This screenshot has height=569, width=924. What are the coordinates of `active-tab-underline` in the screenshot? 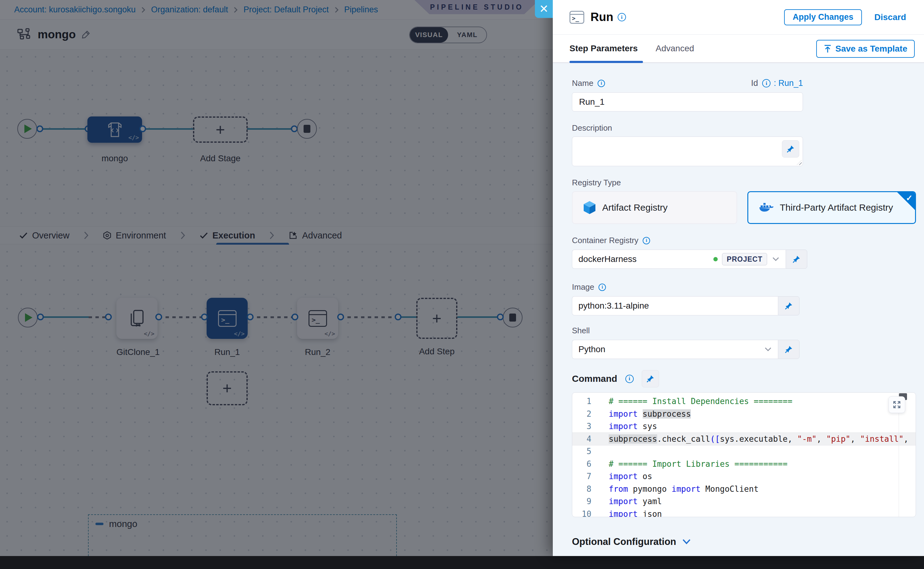 It's located at (606, 62).